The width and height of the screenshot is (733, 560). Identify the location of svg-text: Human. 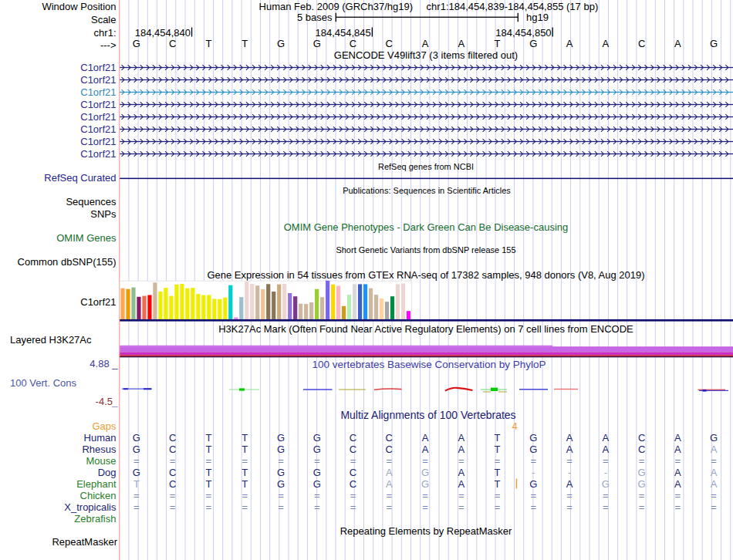
(100, 438).